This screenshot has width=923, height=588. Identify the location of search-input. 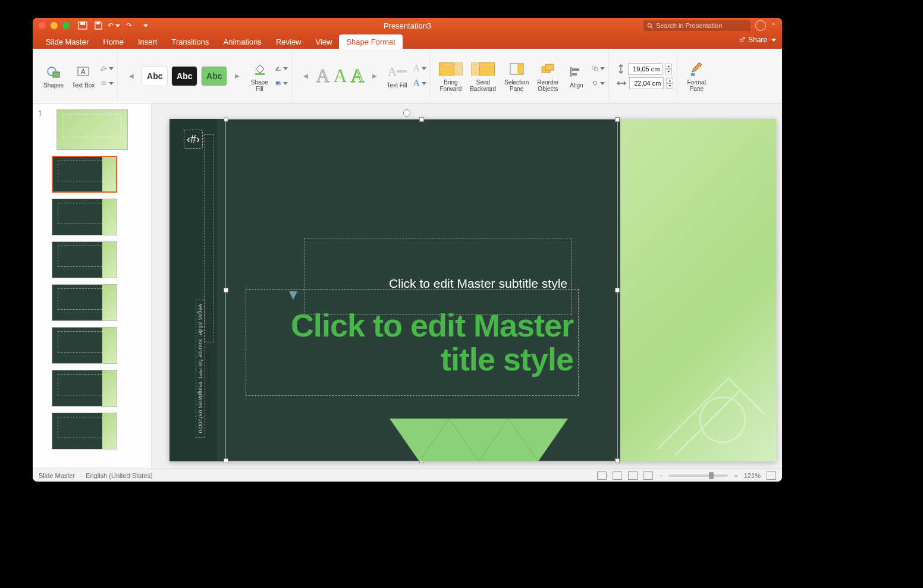
(702, 26).